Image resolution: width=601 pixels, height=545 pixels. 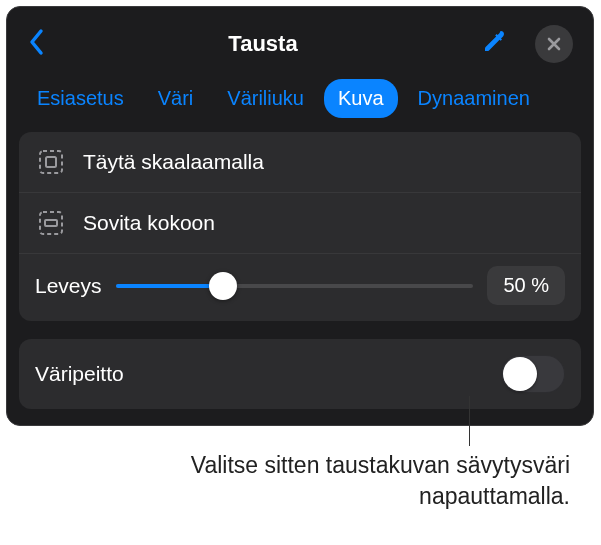 I want to click on chevron-left-icon, so click(x=36, y=42).